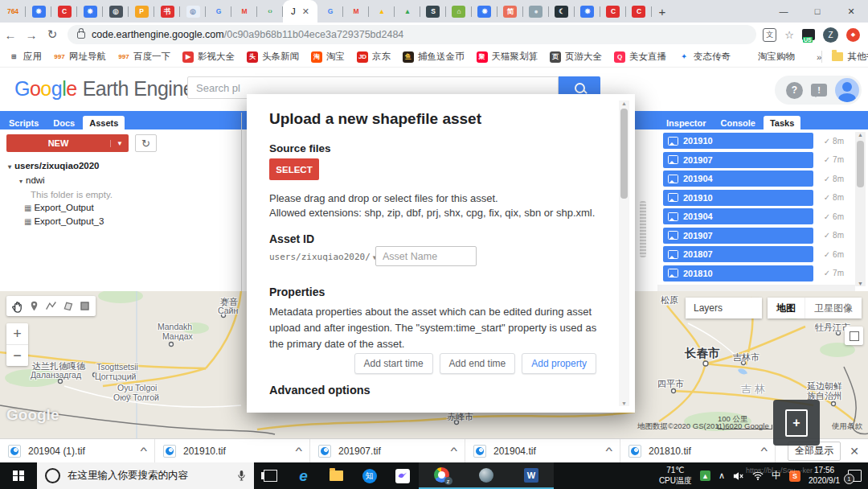 The width and height of the screenshot is (868, 489). What do you see at coordinates (402, 476) in the screenshot?
I see `taskbar-bird-app` at bounding box center [402, 476].